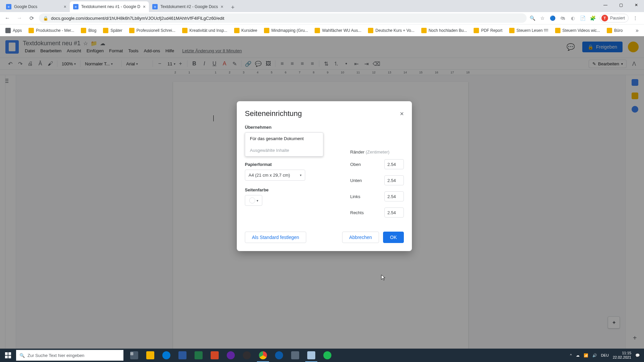 The width and height of the screenshot is (644, 362). I want to click on clock: 11:15 22.02.2021, so click(622, 355).